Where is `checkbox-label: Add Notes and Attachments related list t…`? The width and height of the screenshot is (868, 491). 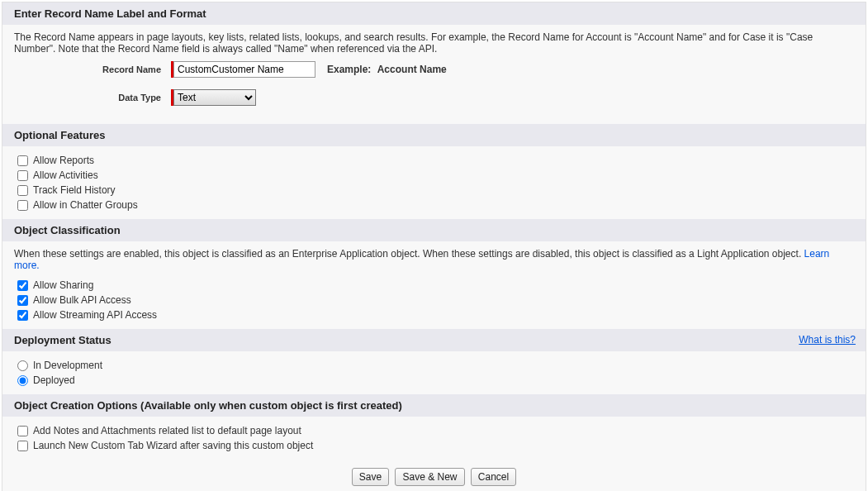
checkbox-label: Add Notes and Attachments related list t… is located at coordinates (167, 431).